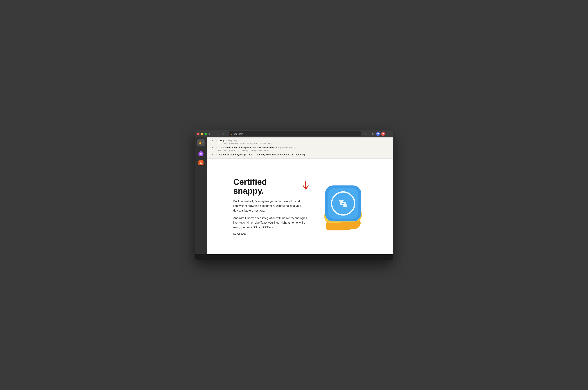  Describe the element at coordinates (266, 187) in the screenshot. I see `orion-headline-text: Certified snappy.` at that location.